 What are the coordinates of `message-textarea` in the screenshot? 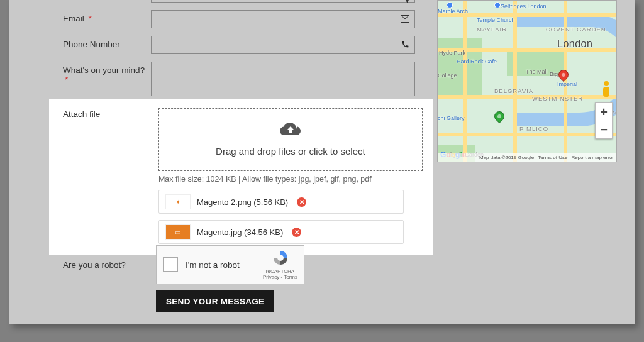 It's located at (283, 79).